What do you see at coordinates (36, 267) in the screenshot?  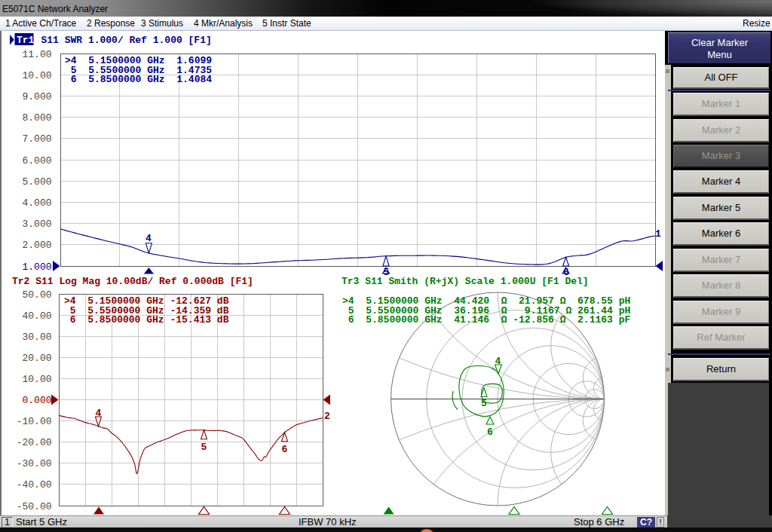 I see `svg-text: 1.000` at bounding box center [36, 267].